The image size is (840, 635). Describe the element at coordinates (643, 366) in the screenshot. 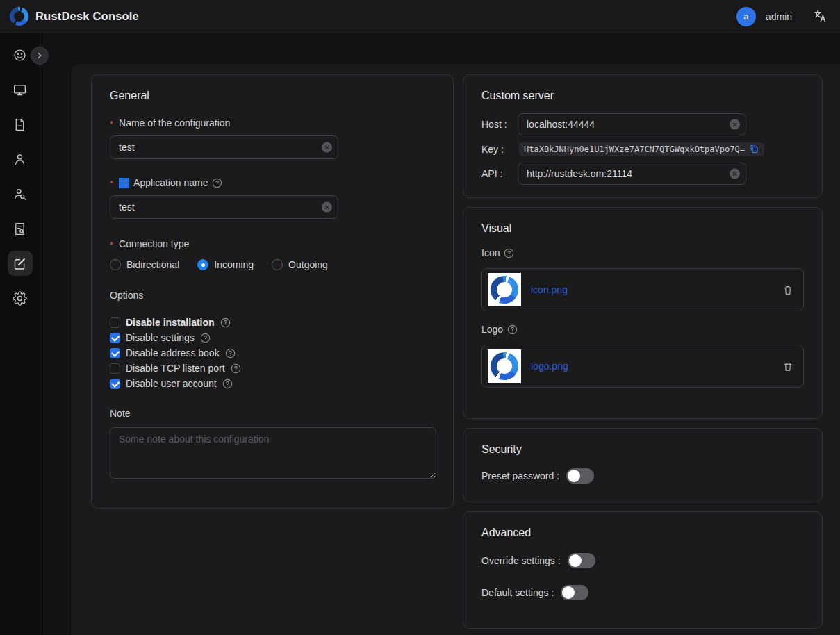

I see `logo-file-box: logo.png` at that location.